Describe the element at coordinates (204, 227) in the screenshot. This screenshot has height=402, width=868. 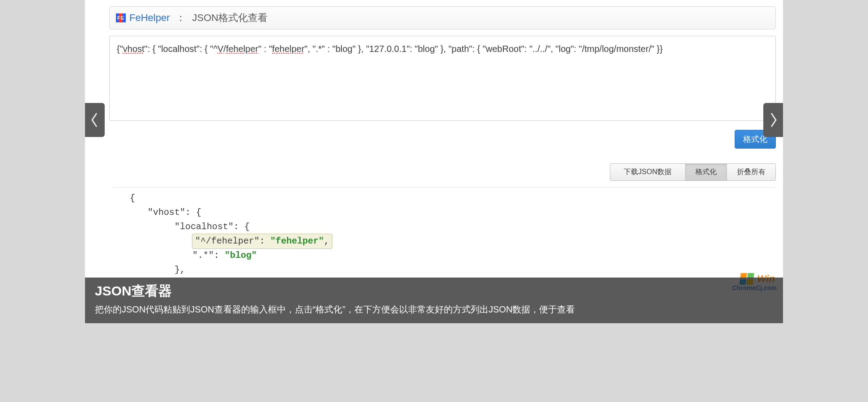
I see `json-key: "localhost"` at that location.